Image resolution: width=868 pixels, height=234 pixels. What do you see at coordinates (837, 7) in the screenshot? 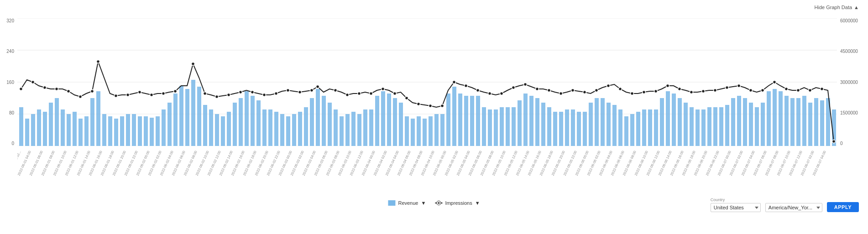
I see `hide-graph-button: Hide Graph Data ▲` at bounding box center [837, 7].